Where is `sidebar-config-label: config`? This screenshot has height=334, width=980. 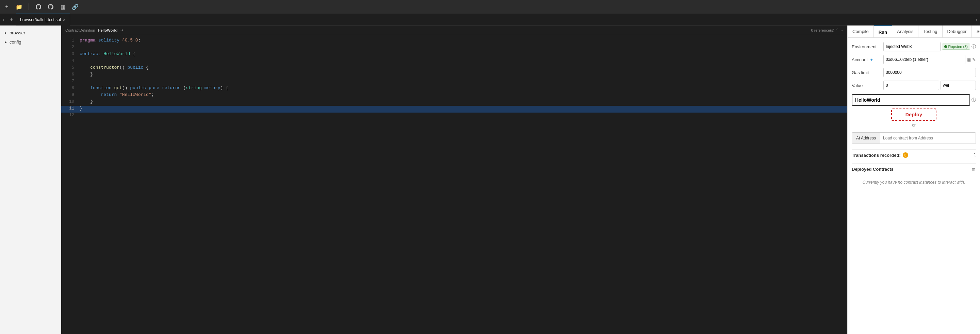
sidebar-config-label: config is located at coordinates (15, 42).